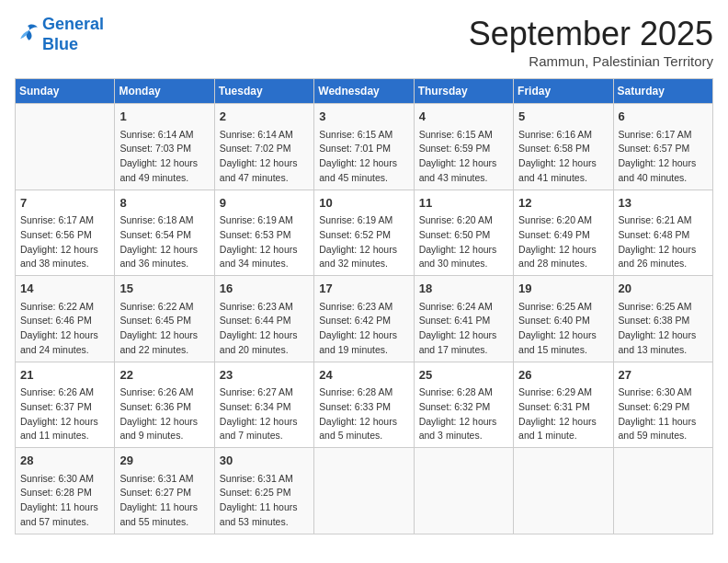  What do you see at coordinates (664, 289) in the screenshot?
I see `day-number: 20` at bounding box center [664, 289].